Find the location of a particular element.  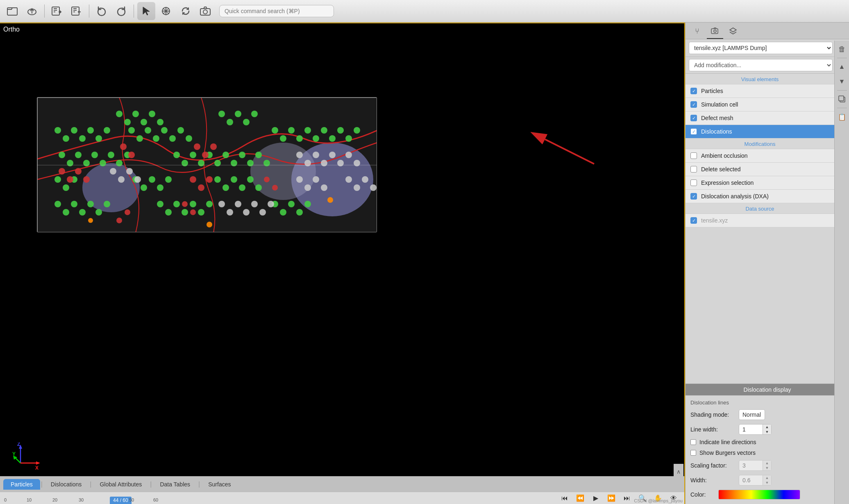

import-button is located at coordinates (77, 11).